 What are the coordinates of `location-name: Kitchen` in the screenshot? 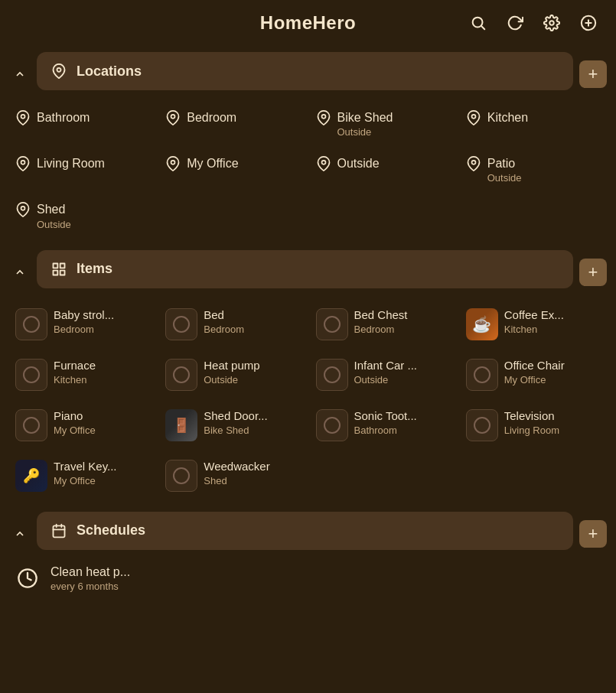 It's located at (508, 118).